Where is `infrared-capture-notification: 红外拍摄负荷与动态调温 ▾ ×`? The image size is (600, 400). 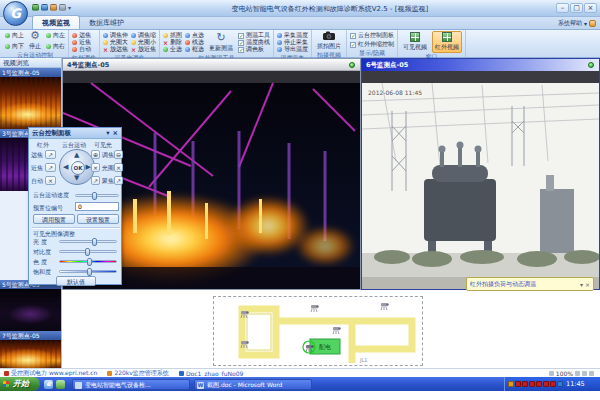
infrared-capture-notification: 红外拍摄负荷与动态调温 ▾ × is located at coordinates (530, 284).